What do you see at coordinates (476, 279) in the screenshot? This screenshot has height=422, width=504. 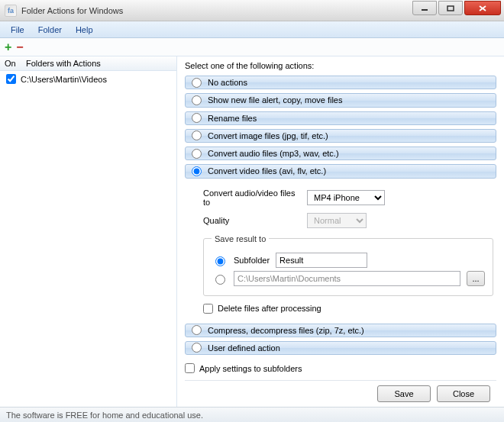 I see `browse-button: ...` at bounding box center [476, 279].